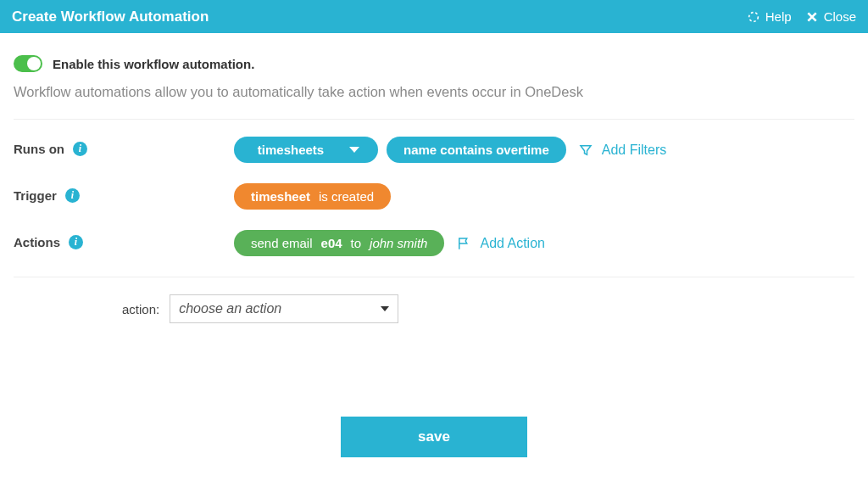  What do you see at coordinates (312, 197) in the screenshot?
I see `trigger-pill: timesheet is created` at bounding box center [312, 197].